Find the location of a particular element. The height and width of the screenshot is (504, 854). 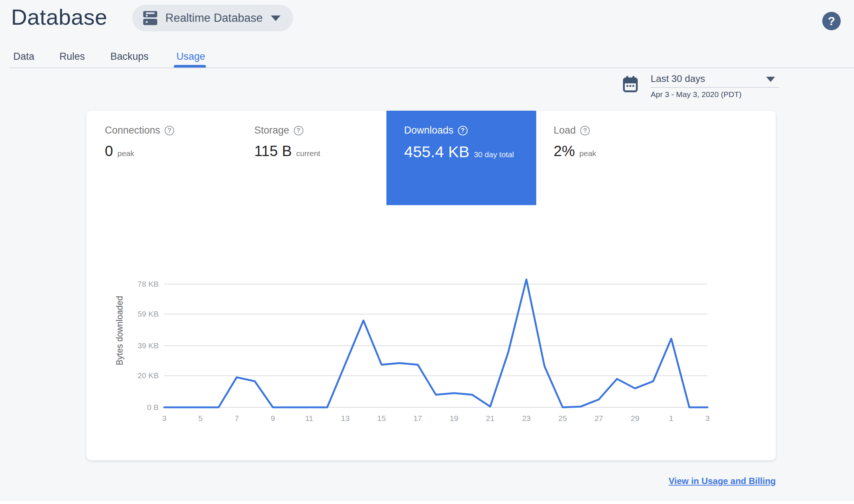

tab-usage: Usage is located at coordinates (191, 57).